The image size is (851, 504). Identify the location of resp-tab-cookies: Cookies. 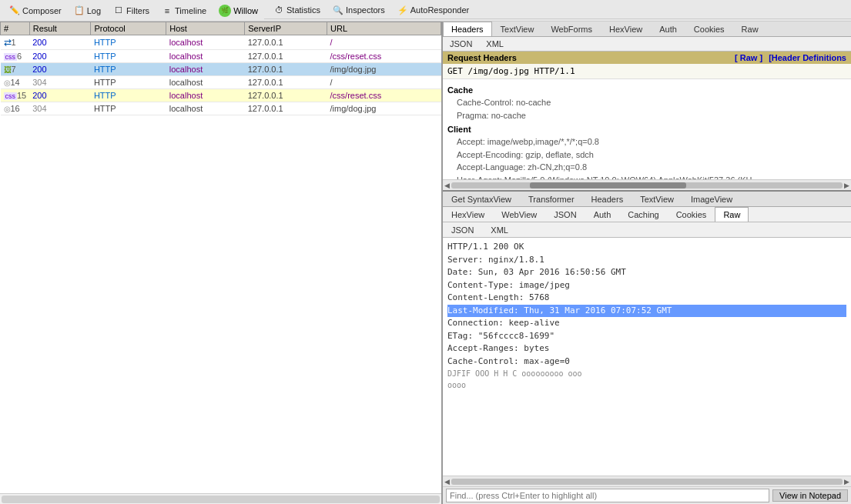
(692, 214).